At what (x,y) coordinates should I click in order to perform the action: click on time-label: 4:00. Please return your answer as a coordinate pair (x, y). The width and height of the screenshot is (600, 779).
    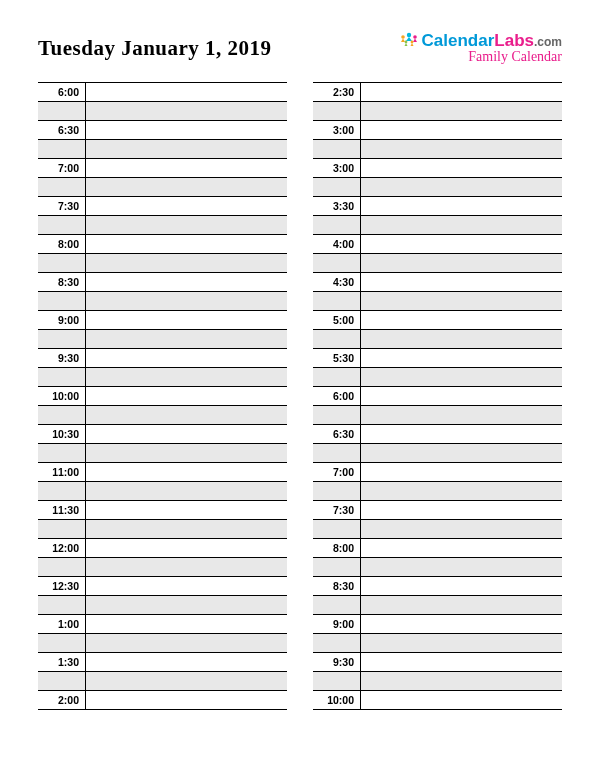
    Looking at the image, I should click on (337, 244).